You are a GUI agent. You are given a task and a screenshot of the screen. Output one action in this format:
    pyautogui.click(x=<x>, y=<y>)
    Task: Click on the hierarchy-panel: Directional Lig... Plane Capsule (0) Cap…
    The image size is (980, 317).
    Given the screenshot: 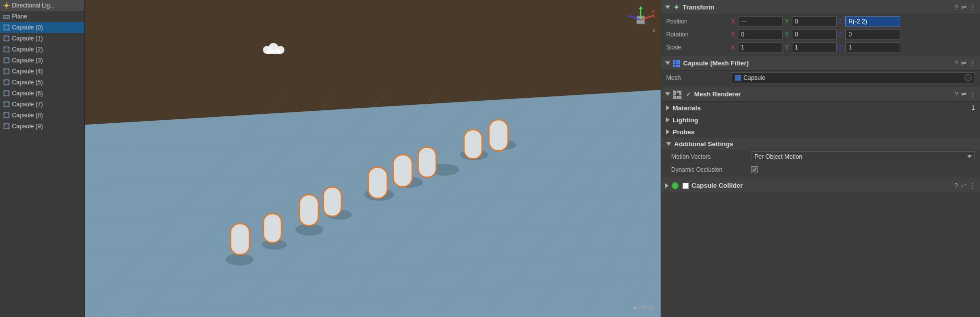 What is the action you would take?
    pyautogui.click(x=42, y=159)
    